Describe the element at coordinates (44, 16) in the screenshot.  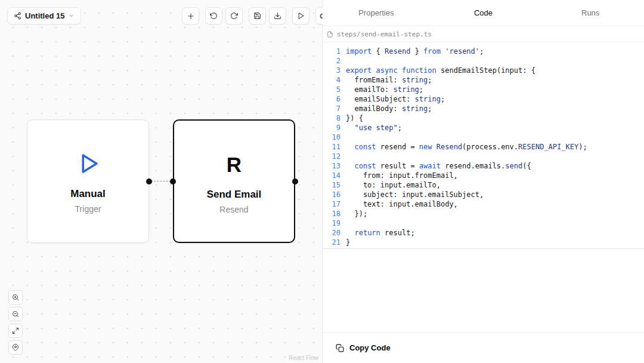
I see `workflow-name-button: Untitled 15` at that location.